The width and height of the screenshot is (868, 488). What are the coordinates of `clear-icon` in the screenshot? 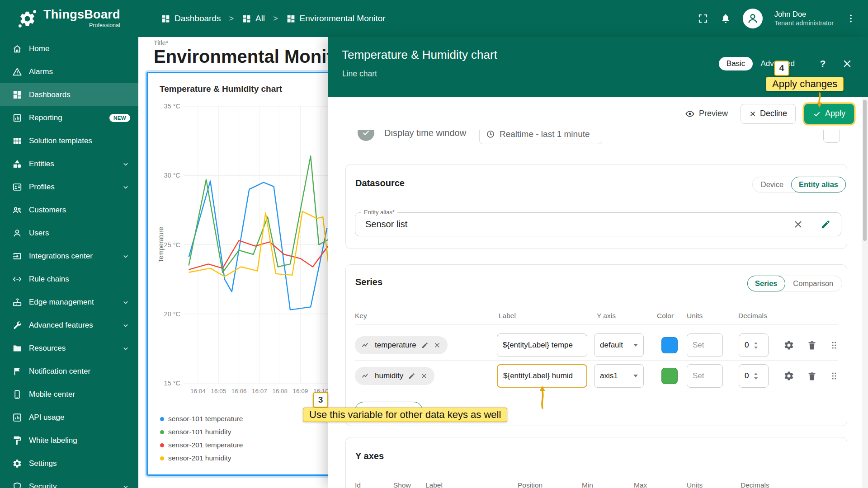 It's located at (798, 224).